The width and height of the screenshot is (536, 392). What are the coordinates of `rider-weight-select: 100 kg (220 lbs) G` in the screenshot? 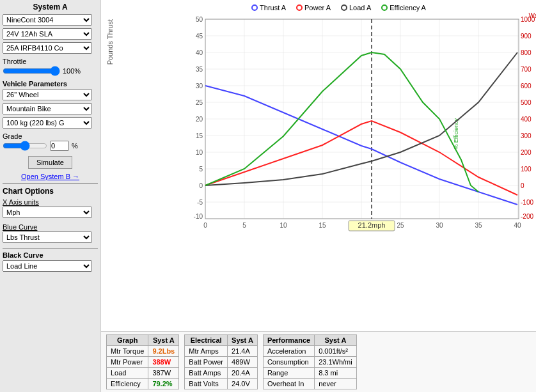 It's located at (47, 123).